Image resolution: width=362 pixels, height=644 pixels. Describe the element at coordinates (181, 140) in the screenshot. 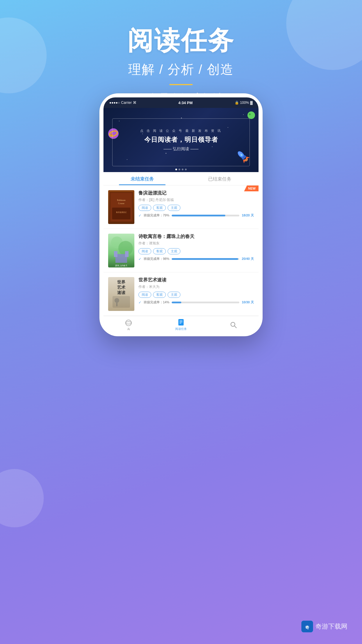

I see `banner: 点 击 阅 读 公 众 号 最 新 发 布 资 讯 今日阅读者，明日领导者 ——…` at that location.